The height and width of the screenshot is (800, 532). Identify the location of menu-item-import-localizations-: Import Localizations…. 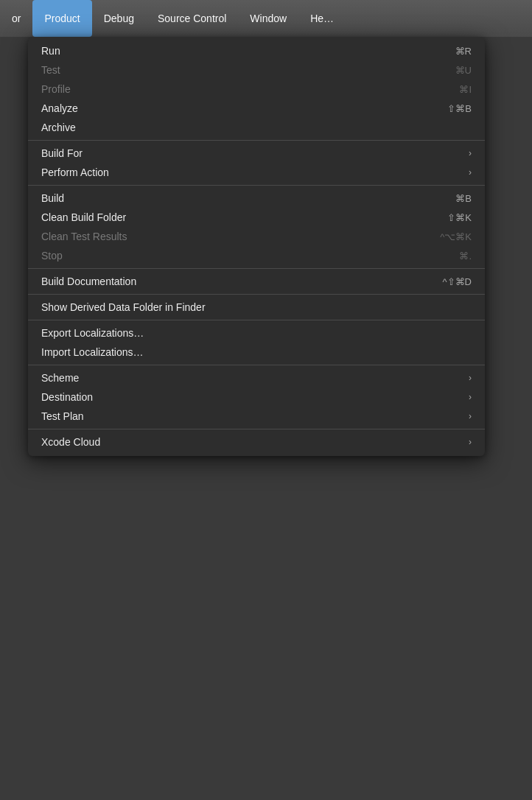
(256, 352).